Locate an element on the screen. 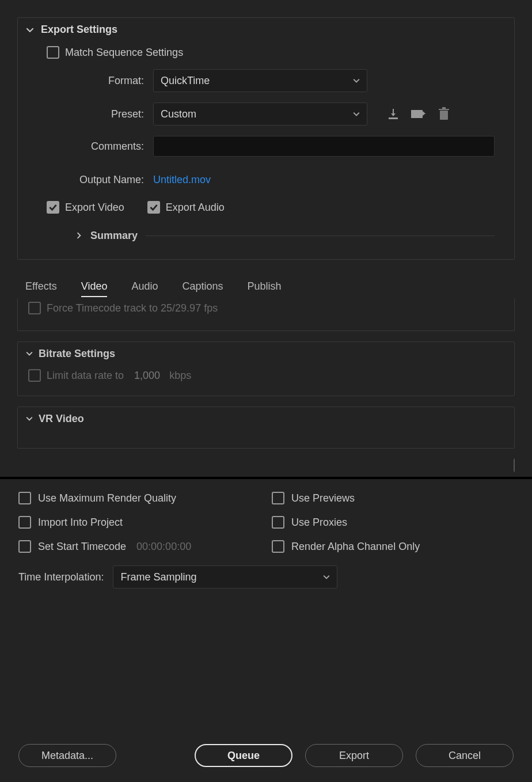  time-interp-label: Time Interpolation: is located at coordinates (61, 577).